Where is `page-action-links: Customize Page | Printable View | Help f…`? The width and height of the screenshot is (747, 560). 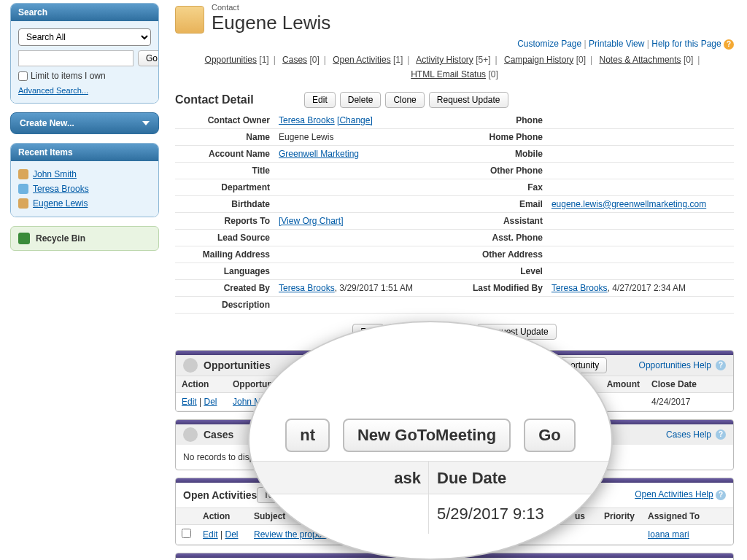 page-action-links: Customize Page | Printable View | Help f… is located at coordinates (454, 44).